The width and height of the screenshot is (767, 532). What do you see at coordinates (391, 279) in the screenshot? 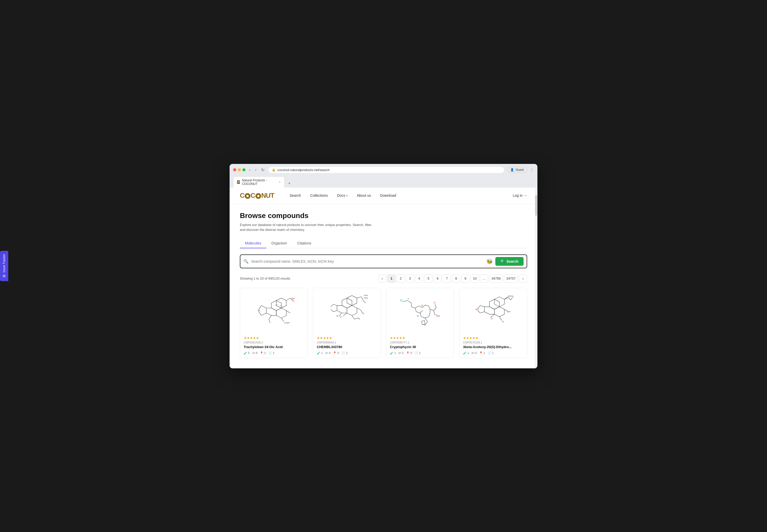
I see `page-1-button: 1` at bounding box center [391, 279].